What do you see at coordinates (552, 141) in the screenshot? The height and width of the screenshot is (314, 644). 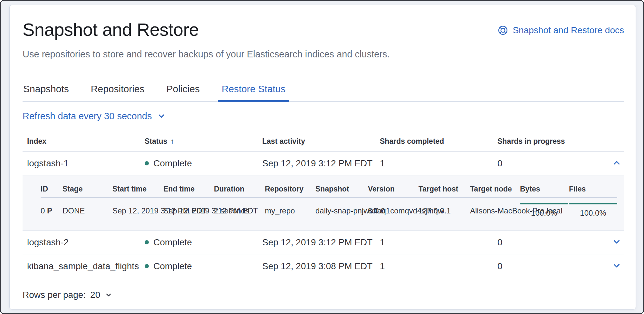 I see `column-header-shards-in-progress: Shards in progress` at bounding box center [552, 141].